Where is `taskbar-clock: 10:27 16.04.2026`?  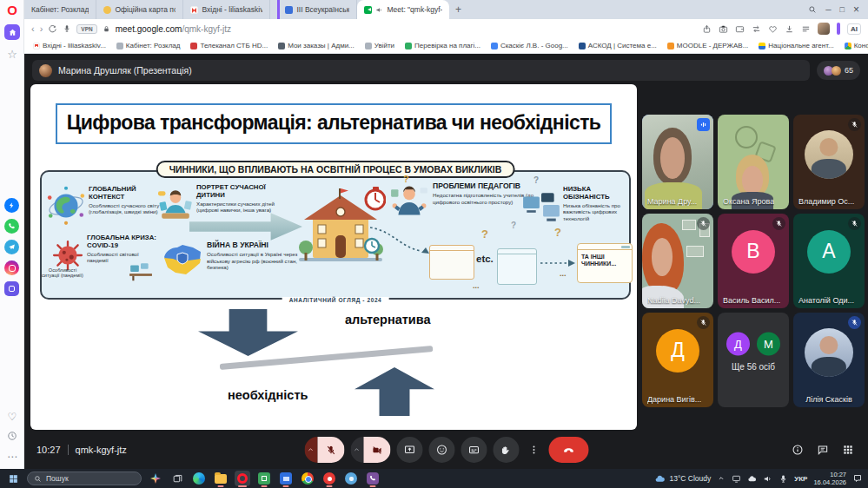 taskbar-clock: 10:27 16.04.2026 is located at coordinates (830, 479).